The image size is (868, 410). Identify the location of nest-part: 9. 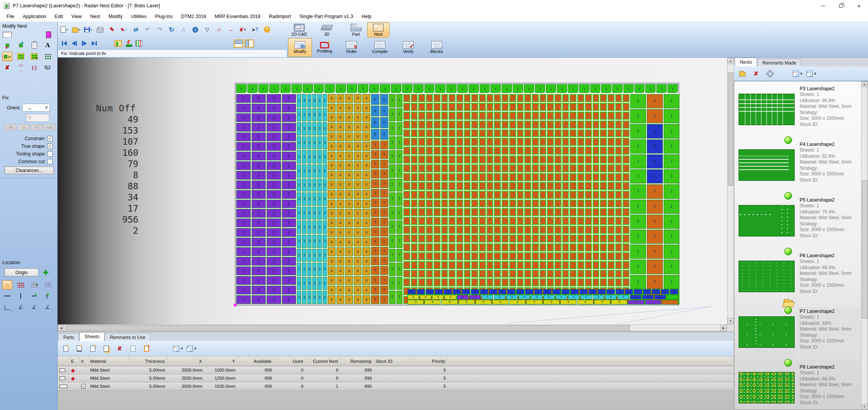
(432, 302).